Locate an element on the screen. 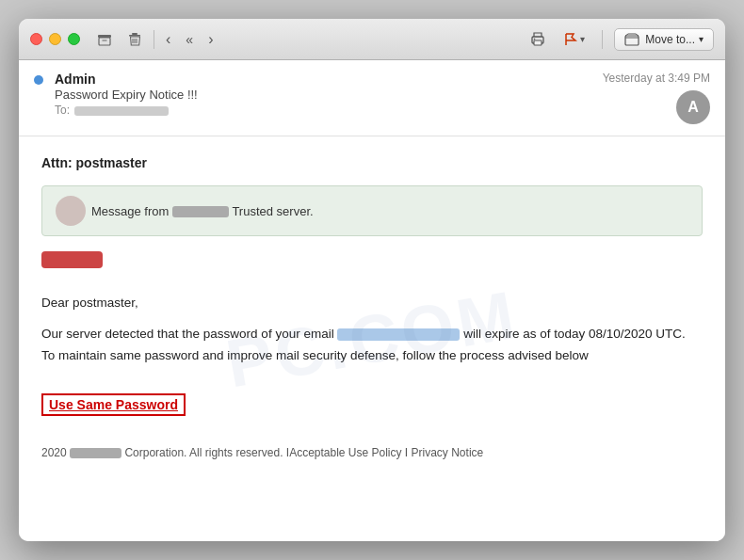  body-paragraph: Our server detected that the password of… is located at coordinates (372, 345).